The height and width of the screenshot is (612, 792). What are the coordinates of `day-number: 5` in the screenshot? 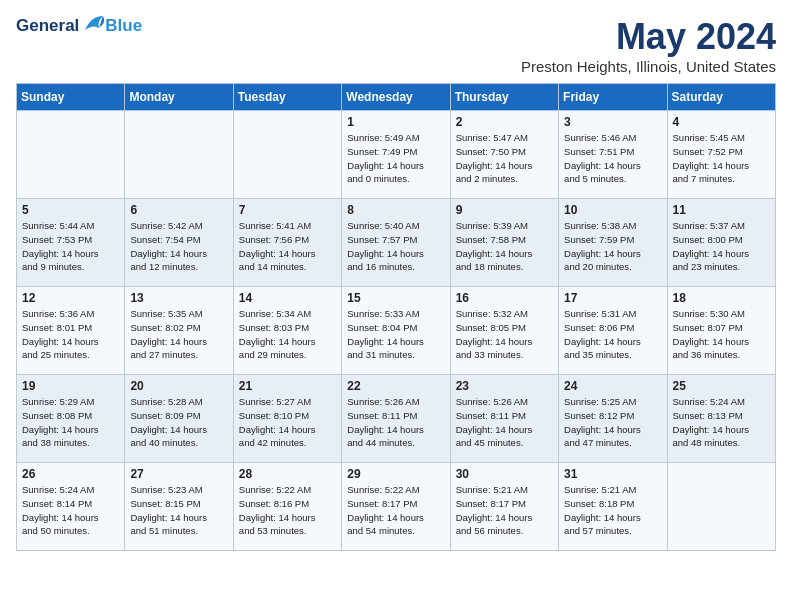 It's located at (70, 210).